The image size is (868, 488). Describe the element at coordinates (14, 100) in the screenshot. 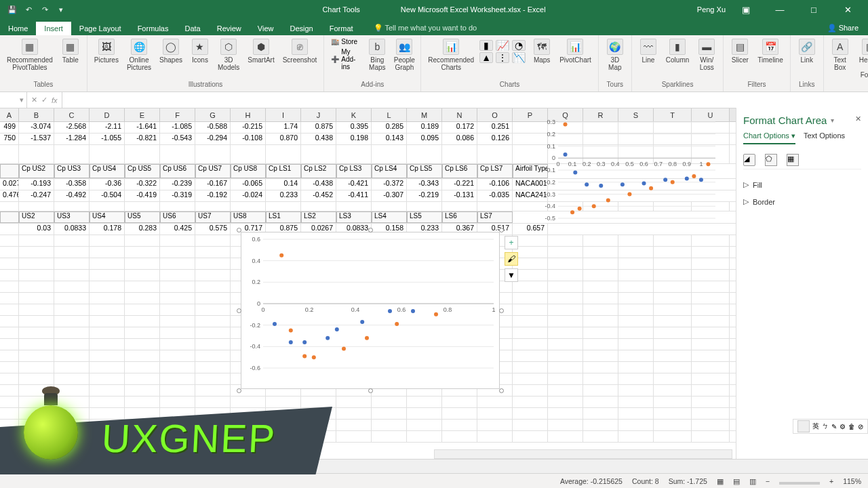

I see `name-box: ▾` at that location.